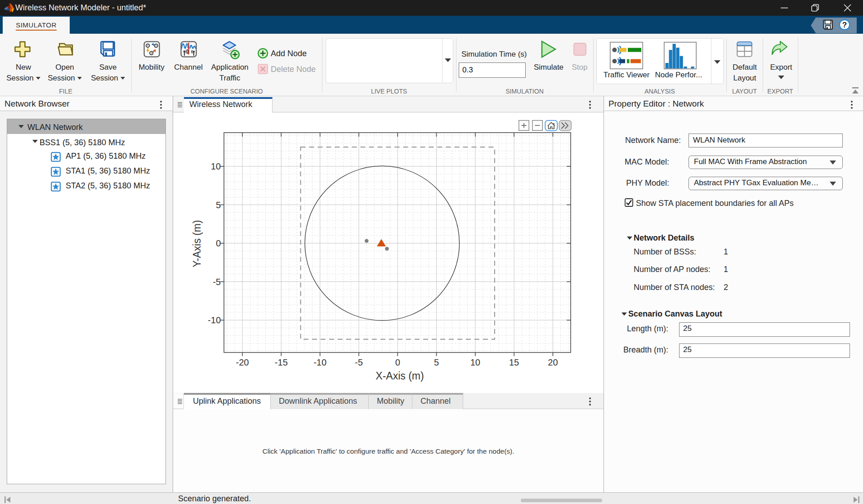 The image size is (863, 504). What do you see at coordinates (282, 362) in the screenshot?
I see `svg-text: -15` at bounding box center [282, 362].